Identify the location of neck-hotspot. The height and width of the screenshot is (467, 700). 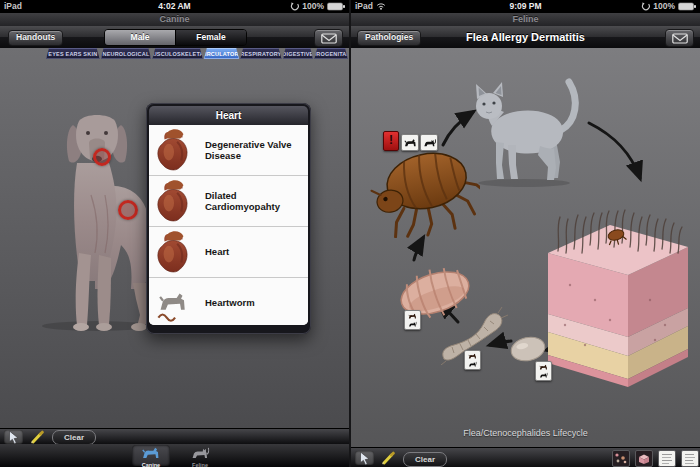
(102, 157).